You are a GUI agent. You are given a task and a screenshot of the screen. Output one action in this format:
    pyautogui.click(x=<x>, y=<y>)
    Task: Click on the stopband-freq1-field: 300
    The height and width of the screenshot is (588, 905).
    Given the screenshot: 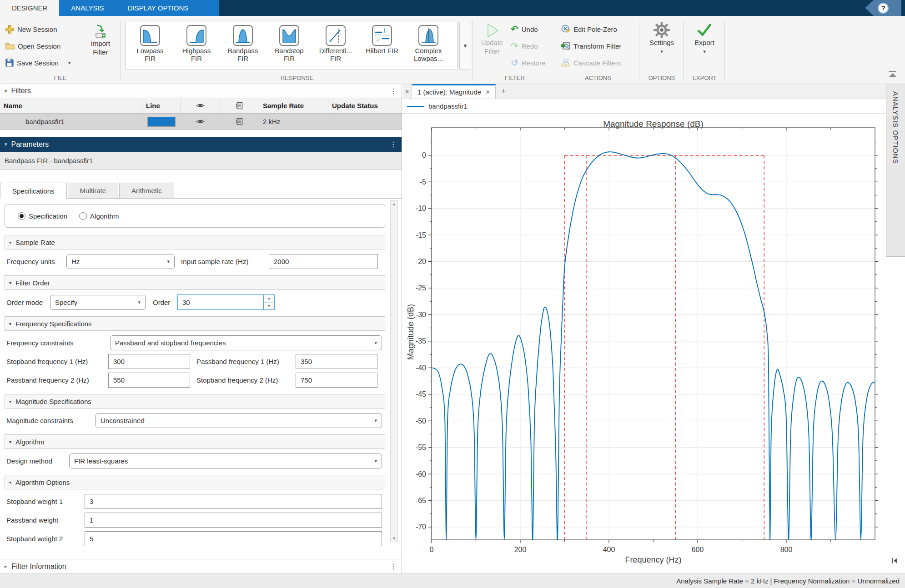 What is the action you would take?
    pyautogui.click(x=149, y=362)
    